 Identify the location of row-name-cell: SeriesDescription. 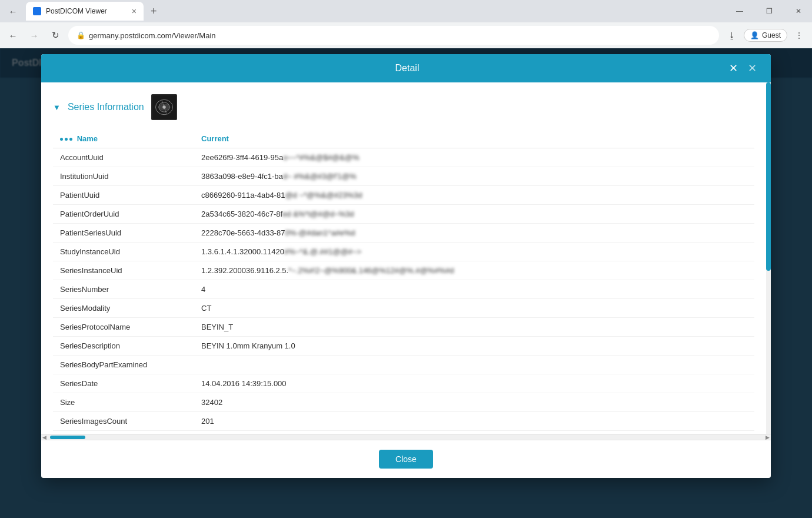
(124, 346).